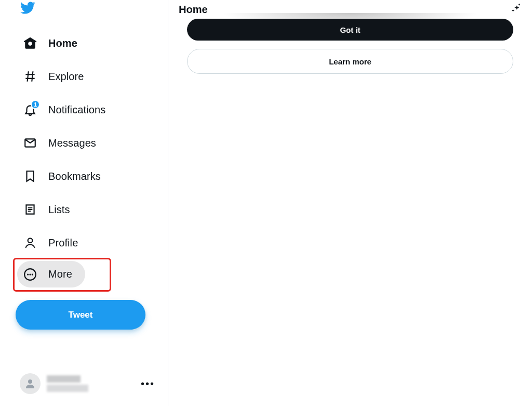 This screenshot has height=406, width=532. Describe the element at coordinates (60, 274) in the screenshot. I see `nav-label: More` at that location.